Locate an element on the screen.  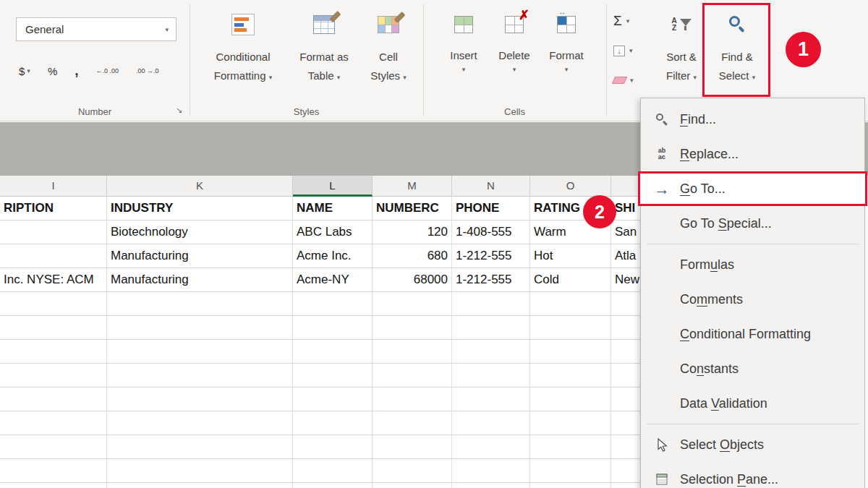
cell: ABC Labs is located at coordinates (333, 233).